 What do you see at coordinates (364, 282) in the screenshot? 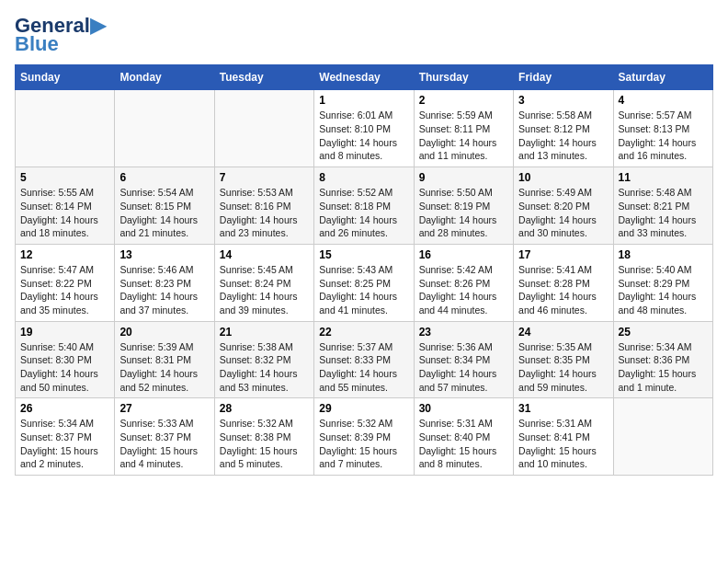
I see `day-cell: 15Sunrise: 5:43 AM Sunset: 8:25 PM Dayli…` at bounding box center [364, 282].